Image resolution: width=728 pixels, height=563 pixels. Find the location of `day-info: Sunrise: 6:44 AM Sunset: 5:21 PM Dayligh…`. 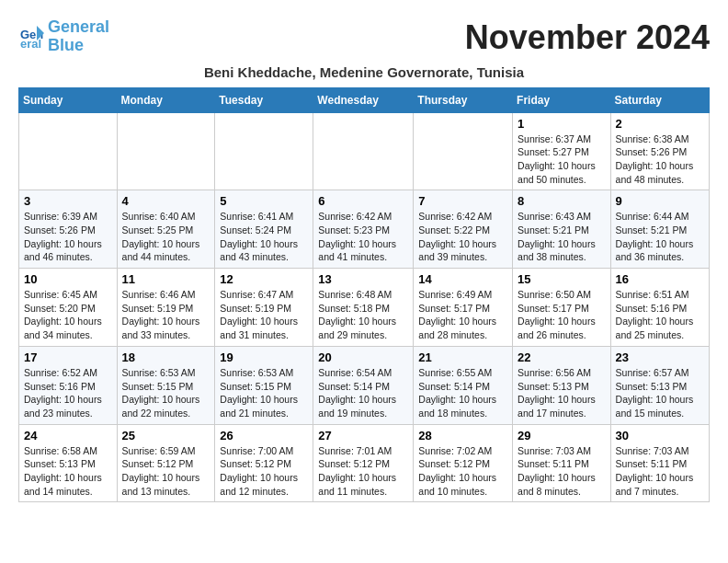

day-info: Sunrise: 6:44 AM Sunset: 5:21 PM Dayligh… is located at coordinates (660, 237).